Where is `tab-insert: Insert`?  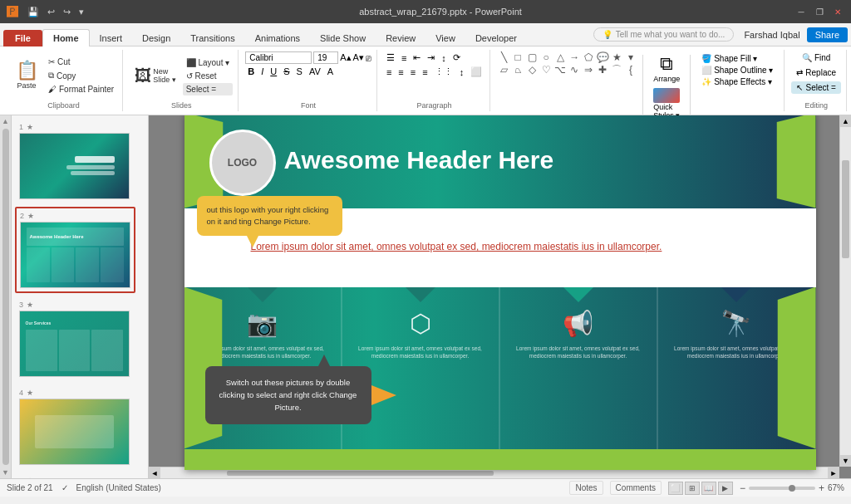
tab-insert: Insert is located at coordinates (111, 38).